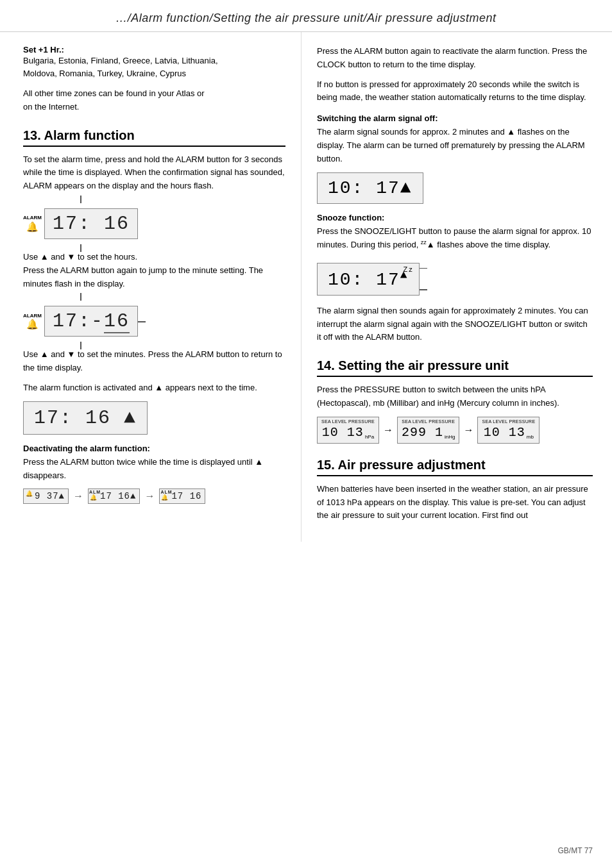 Image resolution: width=612 pixels, height=868 pixels. What do you see at coordinates (455, 490) in the screenshot?
I see `section-15: 15. Air pressure adjustment When batteri…` at bounding box center [455, 490].